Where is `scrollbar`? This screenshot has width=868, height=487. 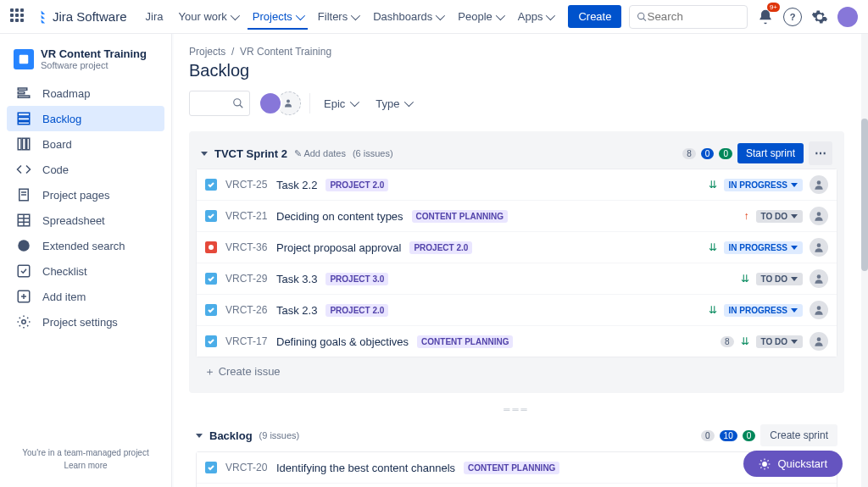
scrollbar is located at coordinates (865, 195).